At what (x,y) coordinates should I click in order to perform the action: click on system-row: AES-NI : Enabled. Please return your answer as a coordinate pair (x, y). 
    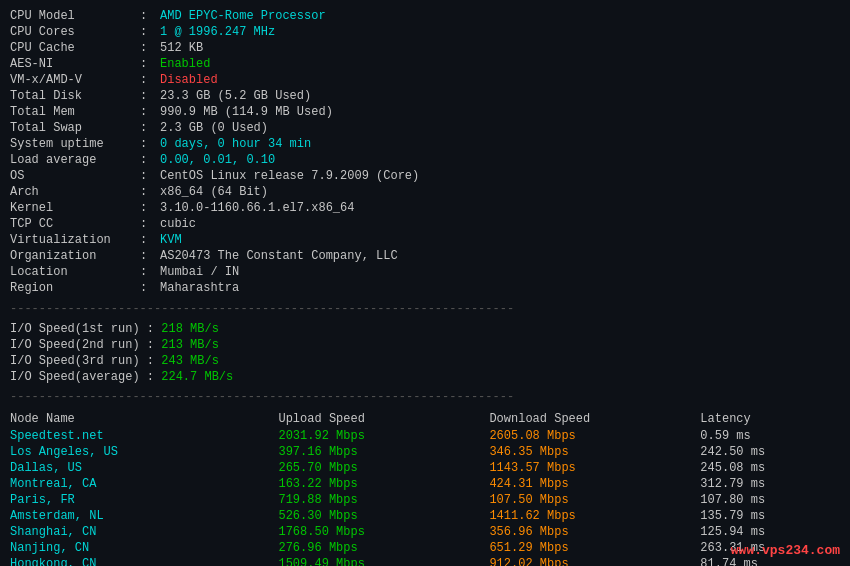
    Looking at the image, I should click on (425, 64).